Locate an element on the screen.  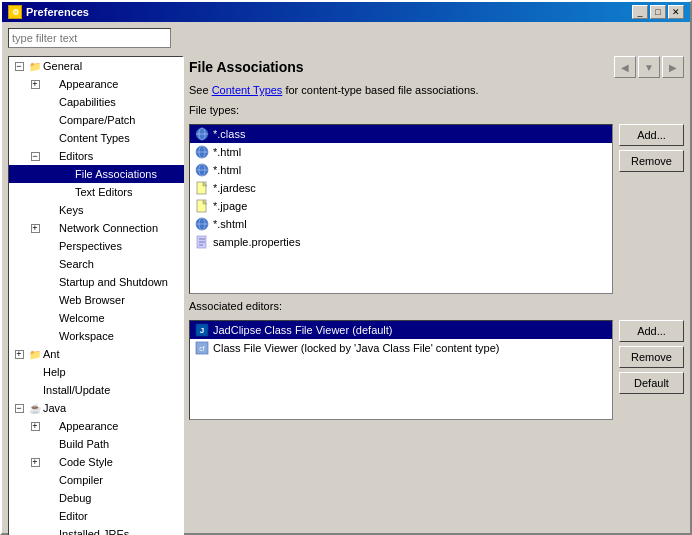
sidebar-item-welcome: Welcome is located at coordinates (96, 318).